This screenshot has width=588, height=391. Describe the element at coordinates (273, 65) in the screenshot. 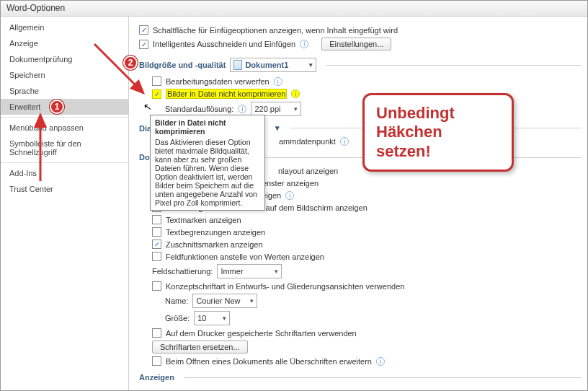

I see `combo-document-scope-image: Dokument1 ▾` at that location.